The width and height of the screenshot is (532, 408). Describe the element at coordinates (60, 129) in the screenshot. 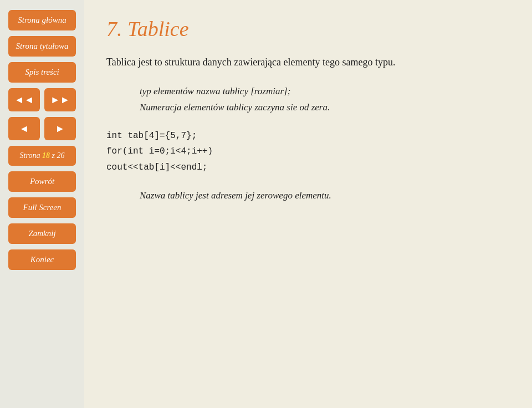

I see `next-button: ►` at that location.